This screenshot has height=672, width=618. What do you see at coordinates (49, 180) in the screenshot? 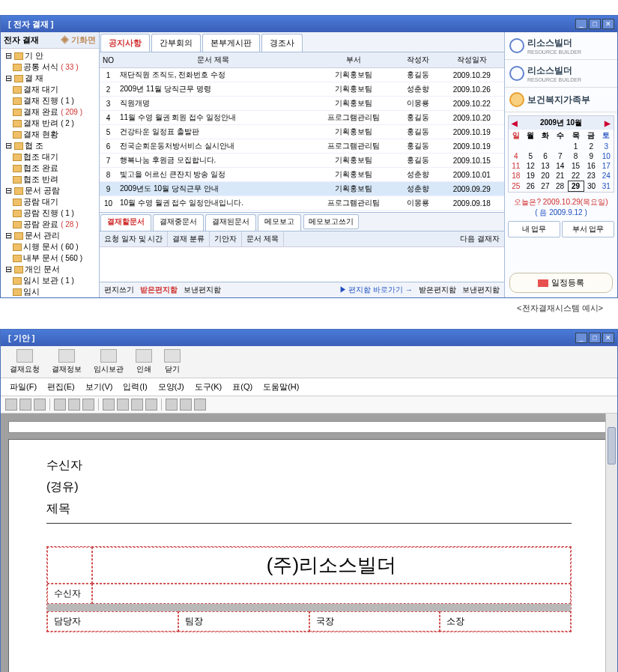
I see `tree-item: 협조 반려` at bounding box center [49, 180].